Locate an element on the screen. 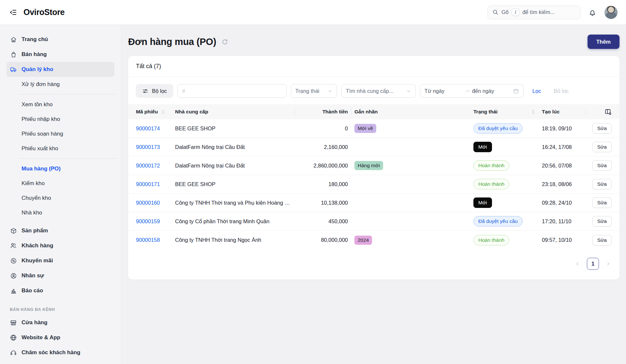 Image resolution: width=626 pixels, height=364 pixels. sidebar-sub-item: Phiếu nhập kho is located at coordinates (61, 119).